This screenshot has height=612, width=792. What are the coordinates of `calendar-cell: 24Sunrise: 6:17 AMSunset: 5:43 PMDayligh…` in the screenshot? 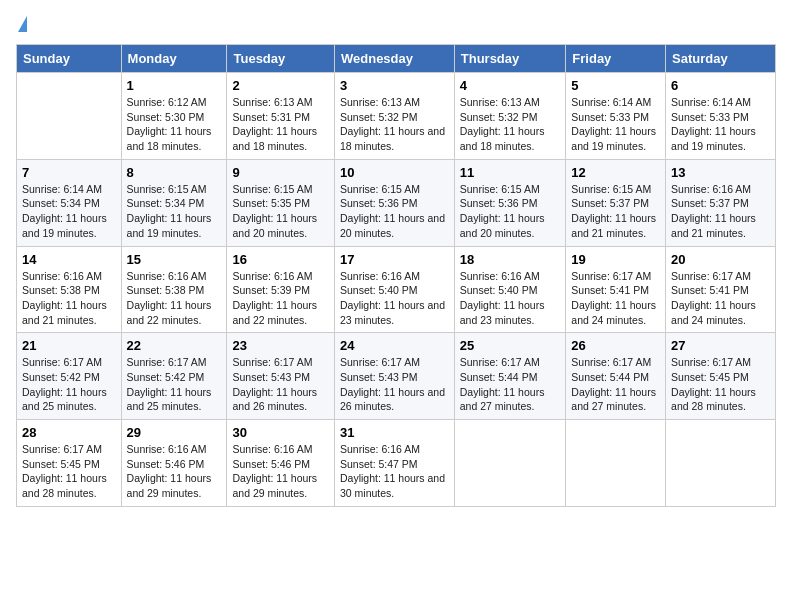 It's located at (394, 376).